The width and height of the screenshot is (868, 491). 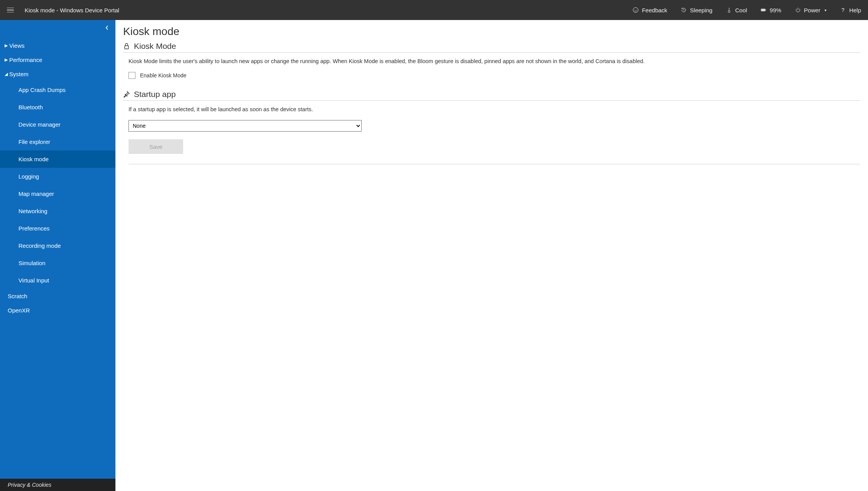 I want to click on nav-system-subitems: App Crash Dumps Bluetooth Device manager…, so click(x=58, y=185).